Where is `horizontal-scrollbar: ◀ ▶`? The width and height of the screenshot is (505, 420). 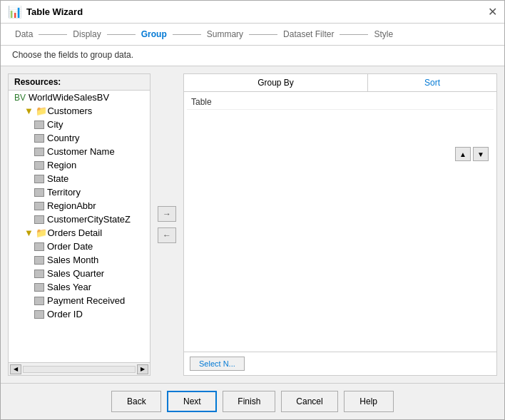 horizontal-scrollbar: ◀ ▶ is located at coordinates (79, 369).